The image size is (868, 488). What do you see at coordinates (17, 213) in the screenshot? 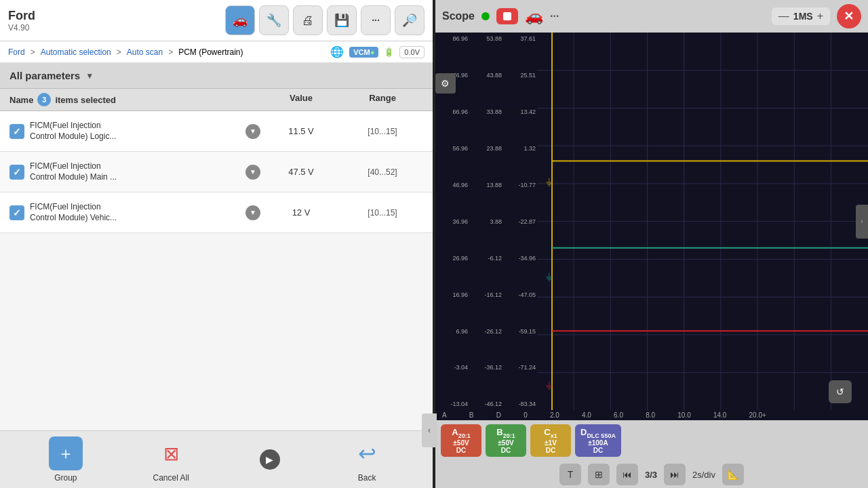
I see `checkbox-3: ✓` at bounding box center [17, 213].